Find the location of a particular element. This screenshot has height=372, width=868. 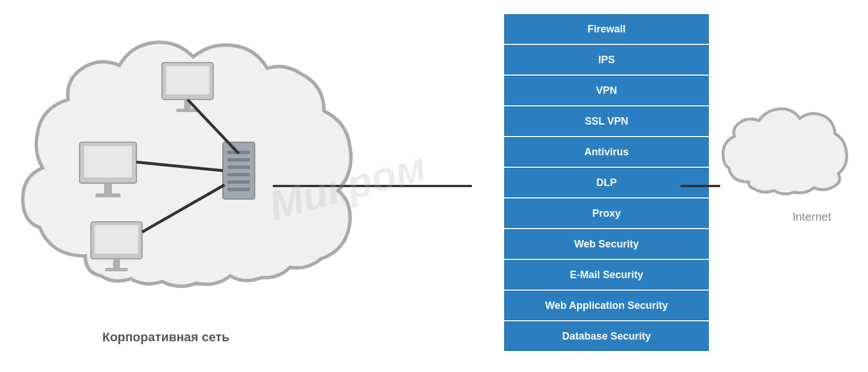

security-item-antivirus: Antivirus is located at coordinates (607, 152).